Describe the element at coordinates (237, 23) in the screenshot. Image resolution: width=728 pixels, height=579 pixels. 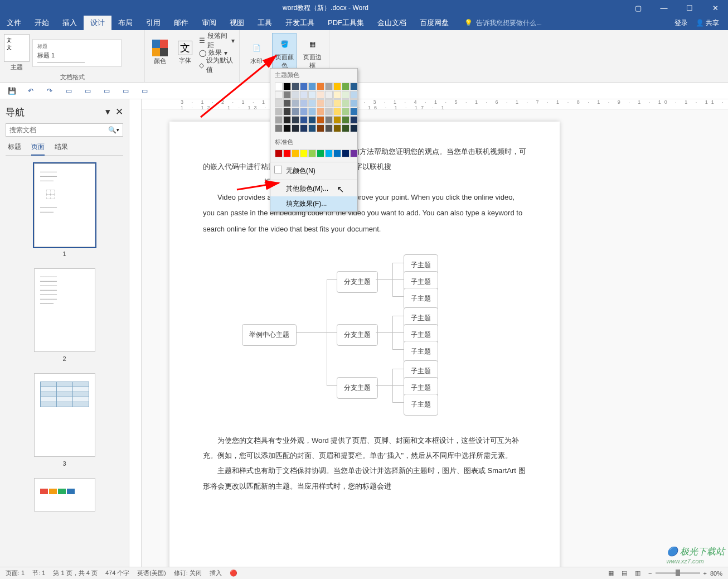
I see `tab-view: 视图` at that location.